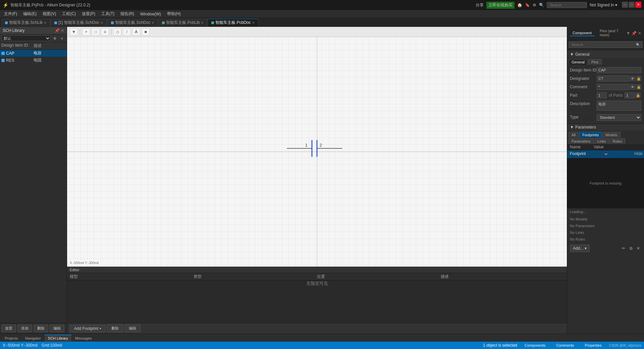 This screenshot has height=349, width=644. I want to click on component-row-res: RES 电阻, so click(34, 60).